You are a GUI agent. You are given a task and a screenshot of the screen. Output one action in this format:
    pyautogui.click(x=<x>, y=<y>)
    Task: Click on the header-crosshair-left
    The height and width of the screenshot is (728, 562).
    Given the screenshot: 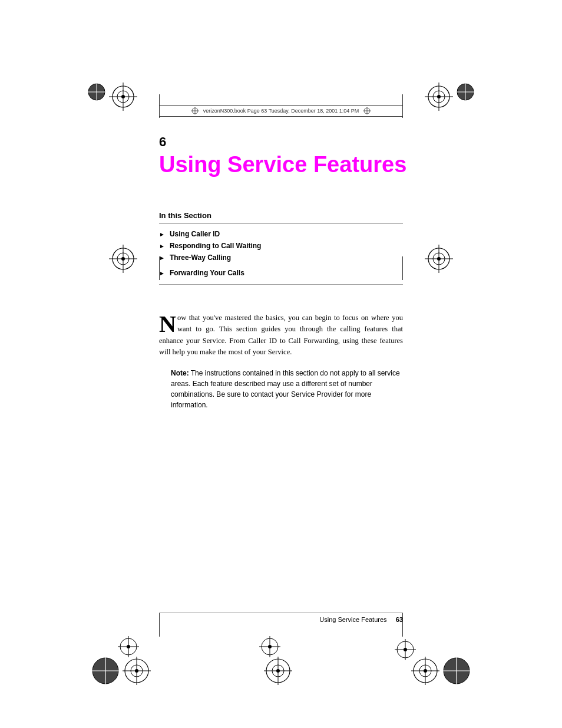 What is the action you would take?
    pyautogui.click(x=195, y=111)
    